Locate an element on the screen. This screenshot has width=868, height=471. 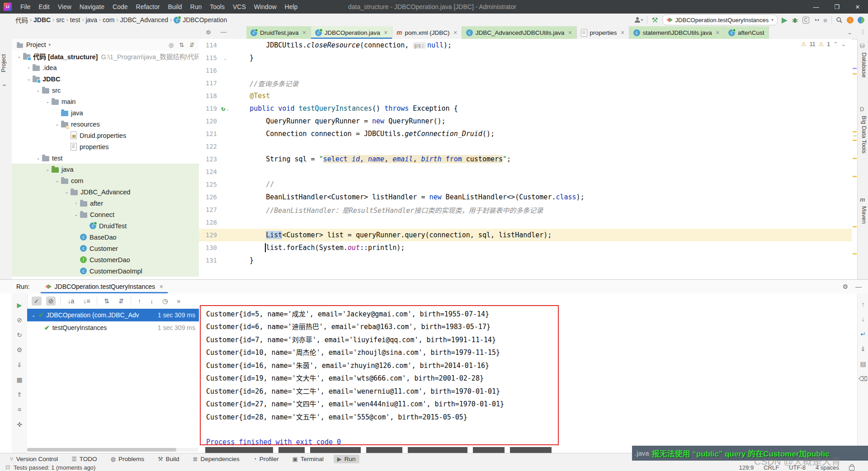
tree-row: cCustomer is located at coordinates (105, 249).